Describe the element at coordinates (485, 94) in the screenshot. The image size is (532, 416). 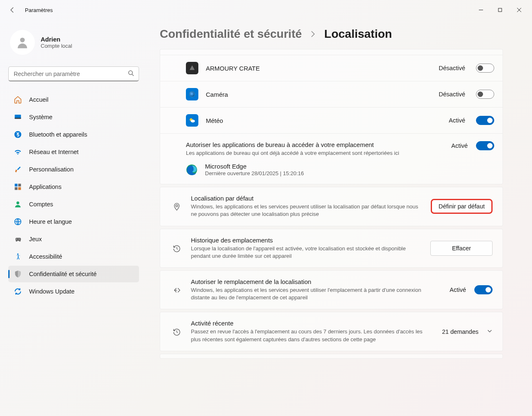
I see `toggle-camera` at that location.